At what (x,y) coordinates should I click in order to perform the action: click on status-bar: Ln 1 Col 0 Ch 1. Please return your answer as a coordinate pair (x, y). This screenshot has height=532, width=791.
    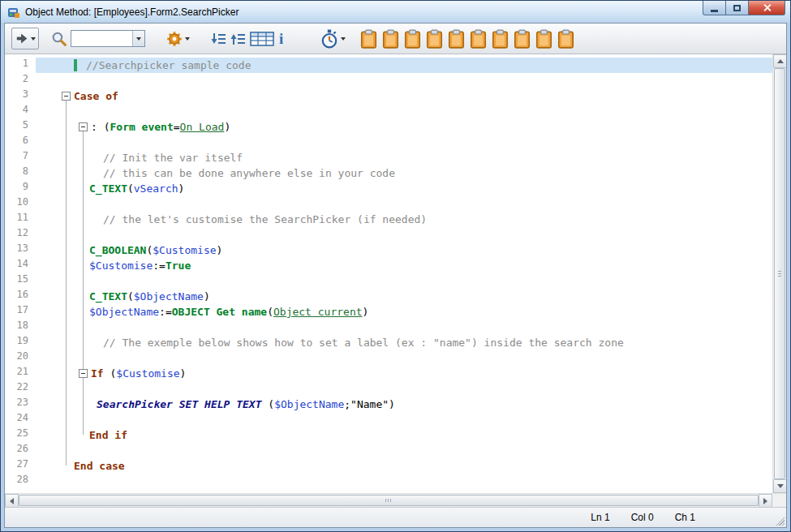
    Looking at the image, I should click on (396, 517).